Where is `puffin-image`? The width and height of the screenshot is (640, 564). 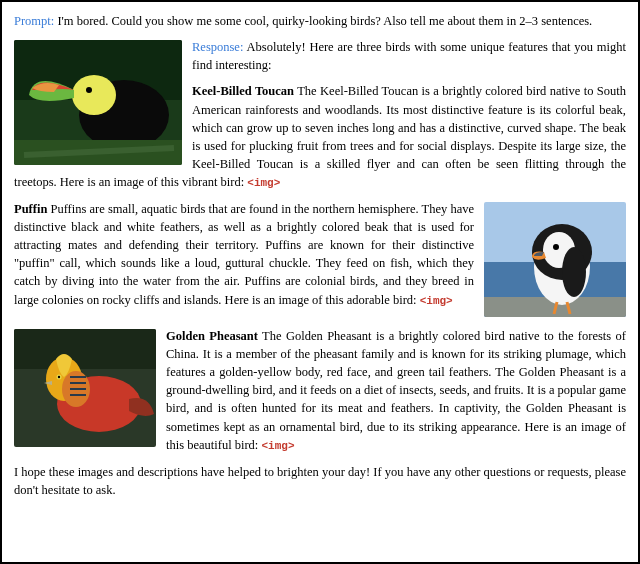 puffin-image is located at coordinates (555, 260).